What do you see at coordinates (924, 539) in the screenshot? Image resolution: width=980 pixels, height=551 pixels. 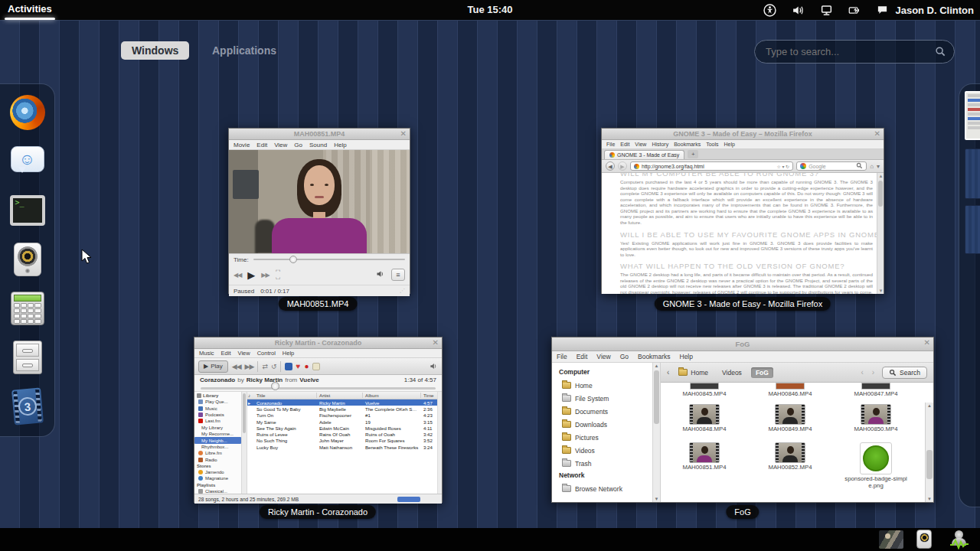 I see `speaker-tray-icon` at bounding box center [924, 539].